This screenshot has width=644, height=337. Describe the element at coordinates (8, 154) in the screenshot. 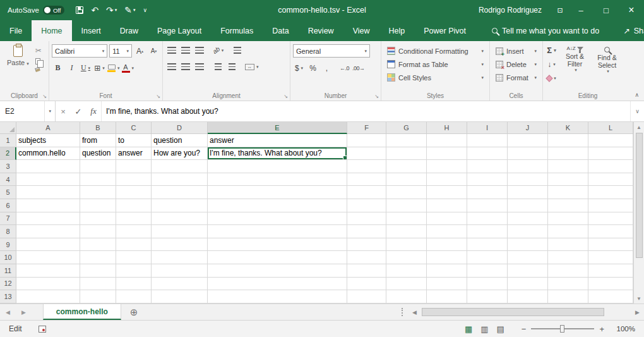

I see `row-header-2: 2` at that location.